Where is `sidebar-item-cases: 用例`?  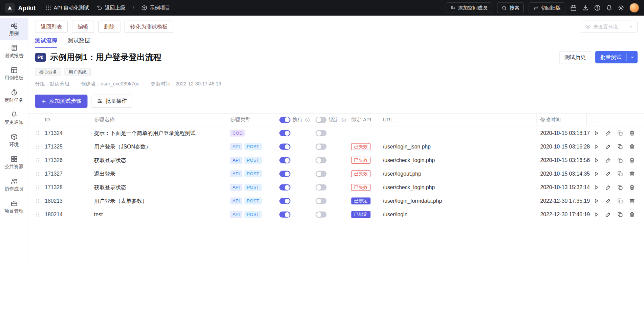
sidebar-item-cases: 用例 is located at coordinates (14, 29).